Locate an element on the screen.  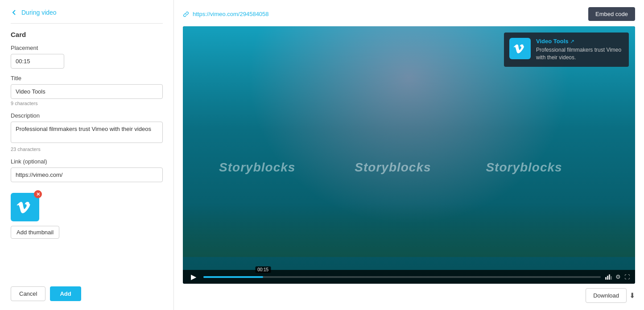
play-button: ▶ is located at coordinates (194, 277).